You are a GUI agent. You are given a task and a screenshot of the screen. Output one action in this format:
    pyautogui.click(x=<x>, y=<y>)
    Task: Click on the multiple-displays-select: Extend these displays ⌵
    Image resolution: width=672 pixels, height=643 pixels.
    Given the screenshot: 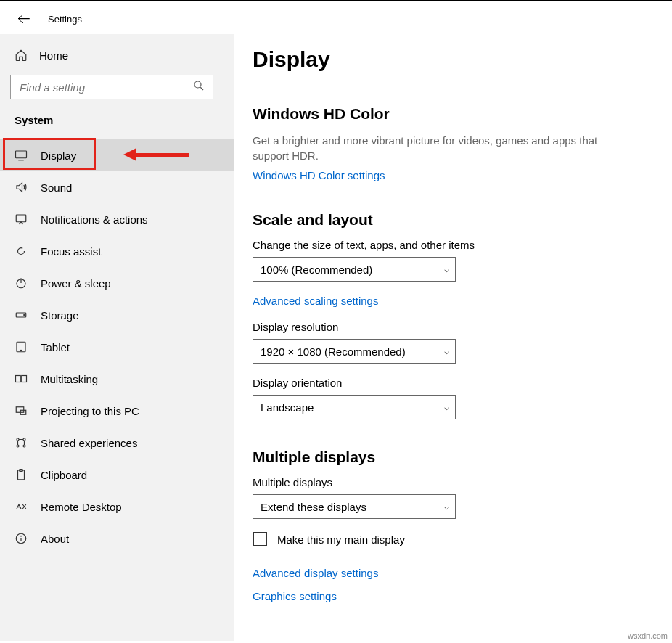 What is the action you would take?
    pyautogui.click(x=354, y=507)
    